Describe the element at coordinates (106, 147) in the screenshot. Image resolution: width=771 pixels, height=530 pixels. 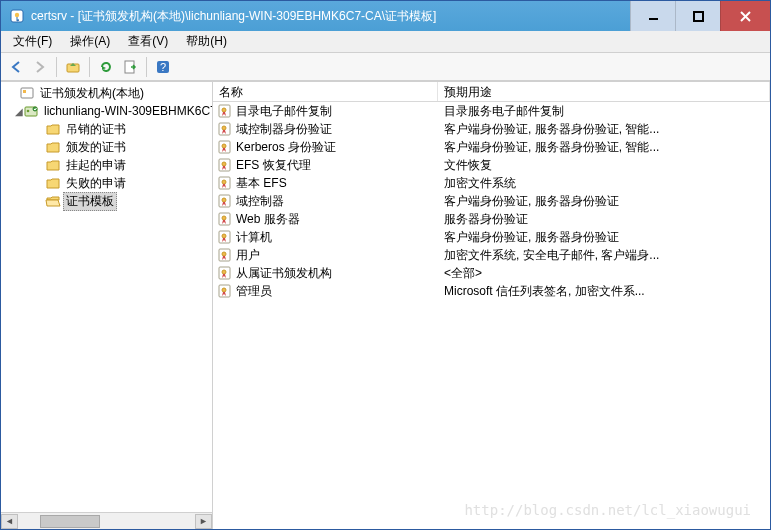
I see `tree-issued: 颁发的证书` at that location.